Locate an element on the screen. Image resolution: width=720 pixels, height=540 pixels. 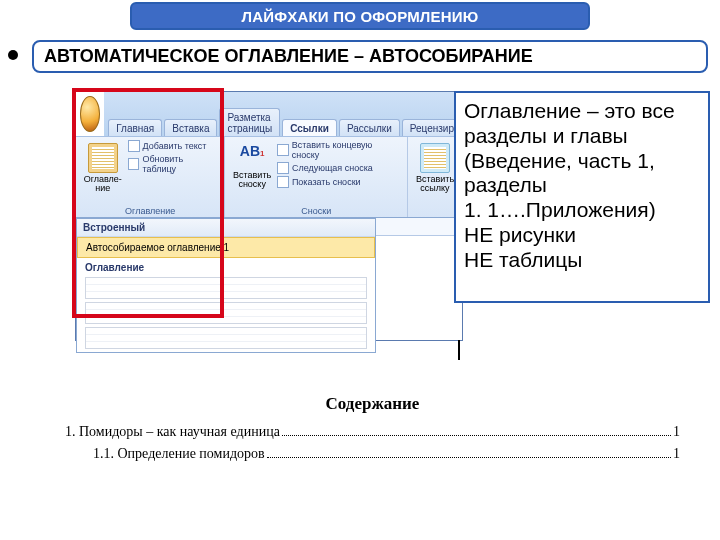
ribbon-tabs: Главная Вставка Разметка страницы Ссылки… is located at coordinates (283, 114).